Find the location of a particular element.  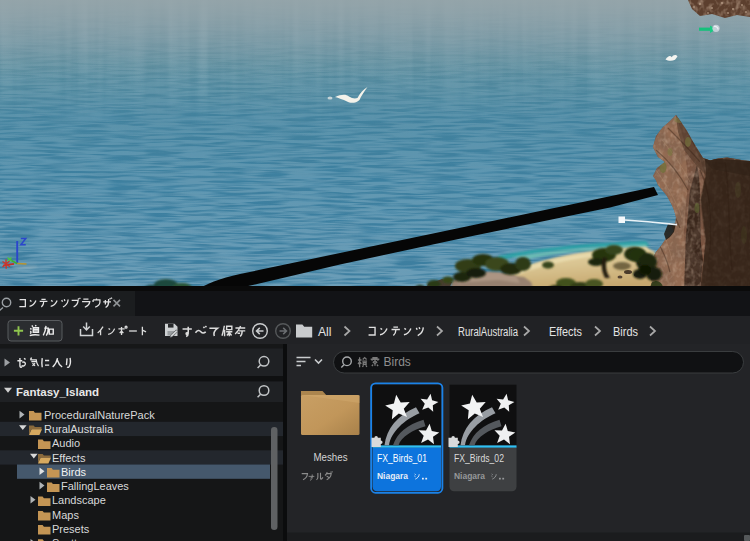

svg-text: ProceduralNaturePack is located at coordinates (100, 415).